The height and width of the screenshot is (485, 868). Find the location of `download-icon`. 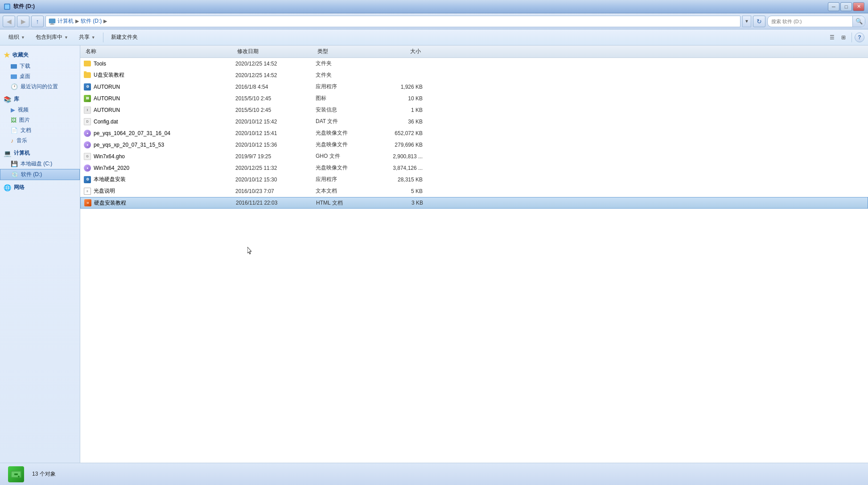

download-icon is located at coordinates (14, 66).